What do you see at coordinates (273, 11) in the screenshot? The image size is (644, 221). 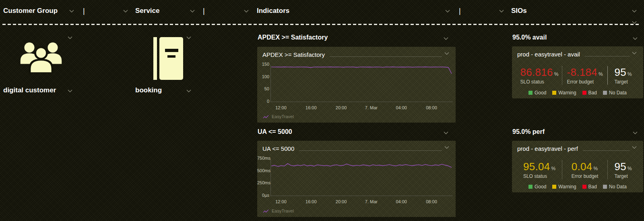 I see `header-indicators: Indicators` at bounding box center [273, 11].